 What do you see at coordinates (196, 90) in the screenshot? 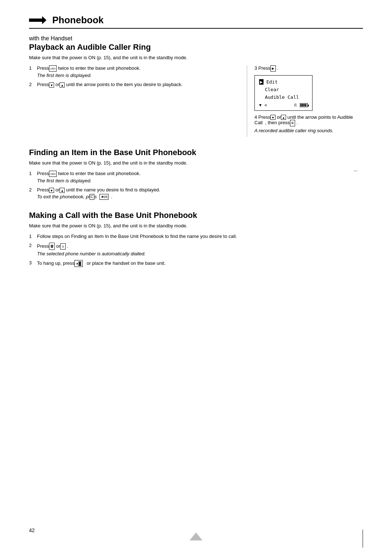
I see `playback-section: Playback an Audible Caller Ring Make sur…` at bounding box center [196, 90].